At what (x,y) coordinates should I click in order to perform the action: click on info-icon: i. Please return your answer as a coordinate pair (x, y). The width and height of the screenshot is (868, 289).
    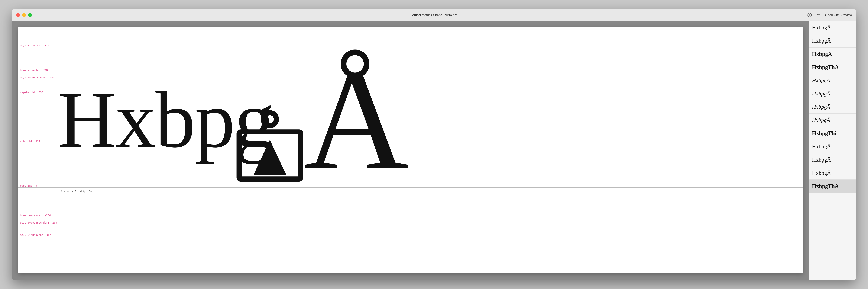
    Looking at the image, I should click on (810, 15).